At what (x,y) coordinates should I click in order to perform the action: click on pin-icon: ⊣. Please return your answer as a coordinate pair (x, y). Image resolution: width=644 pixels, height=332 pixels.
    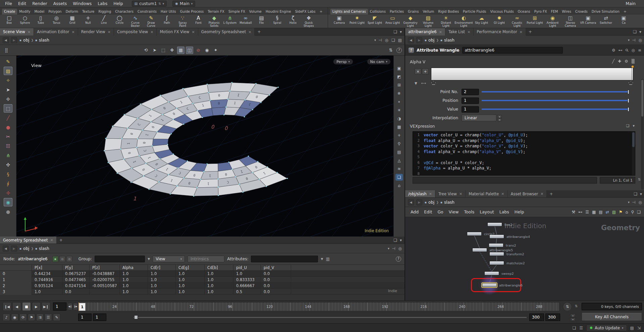
    Looking at the image, I should click on (393, 249).